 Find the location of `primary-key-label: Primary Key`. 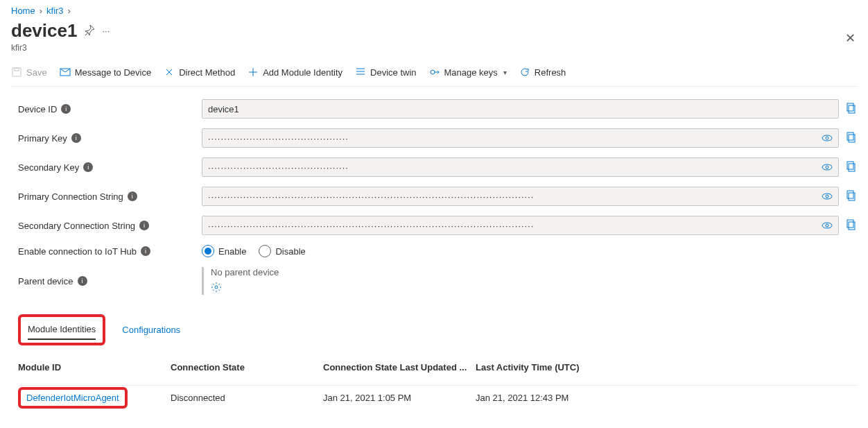

primary-key-label: Primary Key is located at coordinates (43, 139).